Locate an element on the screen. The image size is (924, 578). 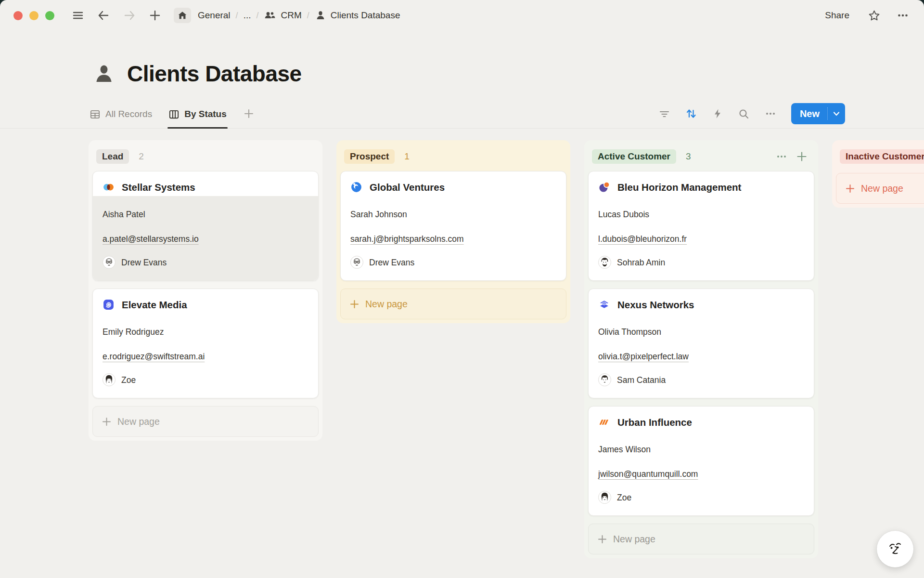
company-name: Nexus Networks is located at coordinates (656, 305).